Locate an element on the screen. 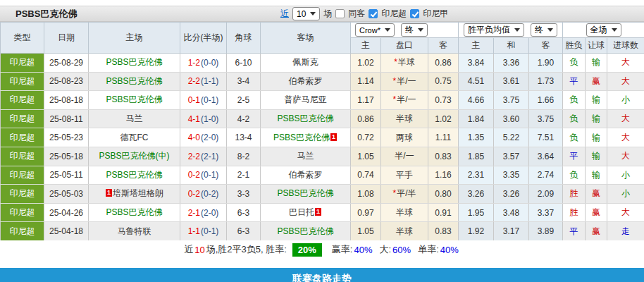  eu-home-odds-cell: 3.26 is located at coordinates (476, 195).